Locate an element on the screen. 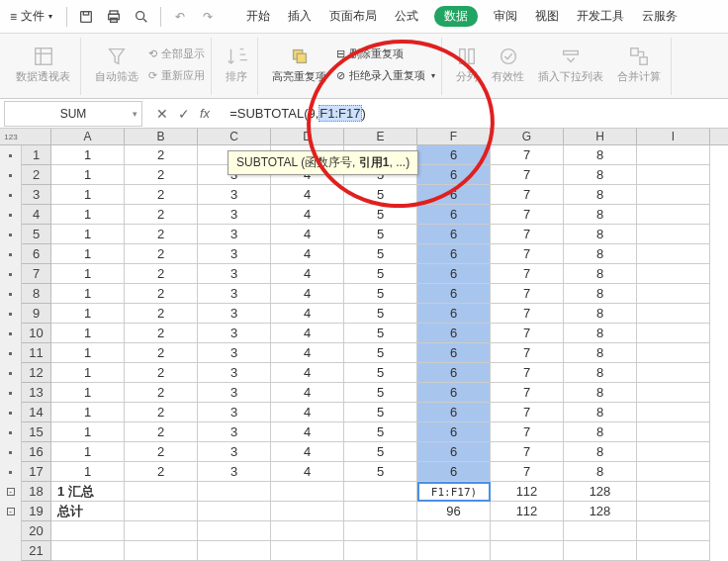  row-header: 5 is located at coordinates (37, 234).